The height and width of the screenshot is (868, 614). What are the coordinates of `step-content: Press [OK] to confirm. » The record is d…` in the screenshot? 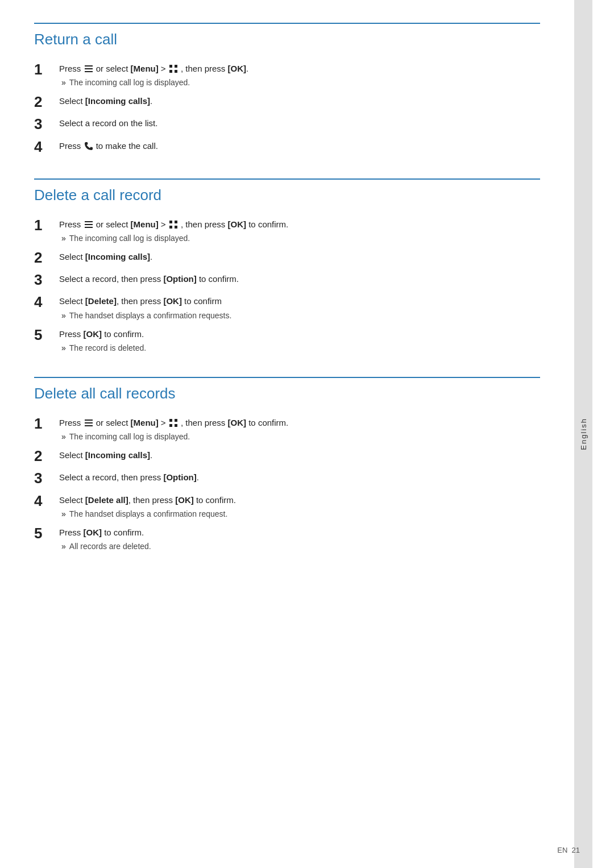 It's located at (300, 340).